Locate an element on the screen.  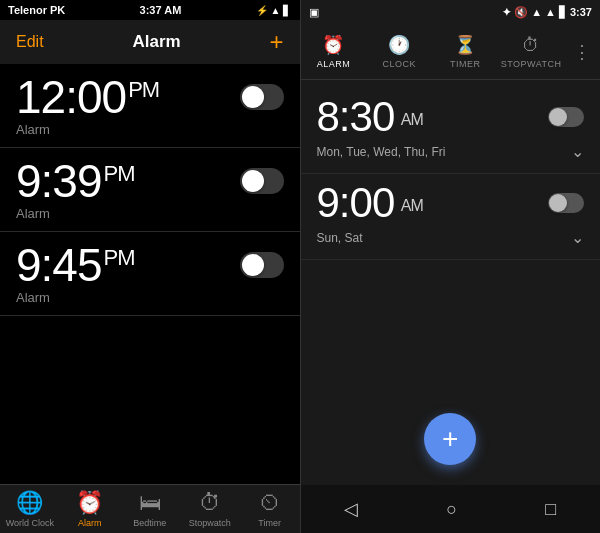
android-back-button: ◁ is located at coordinates (351, 509).